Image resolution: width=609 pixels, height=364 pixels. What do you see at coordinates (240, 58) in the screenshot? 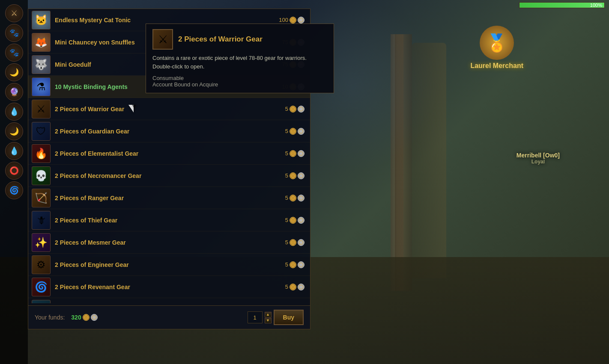
I see `item-tooltip: ⚔ 2 Pieces of Warrior Gear Contains a ra…` at bounding box center [240, 58].